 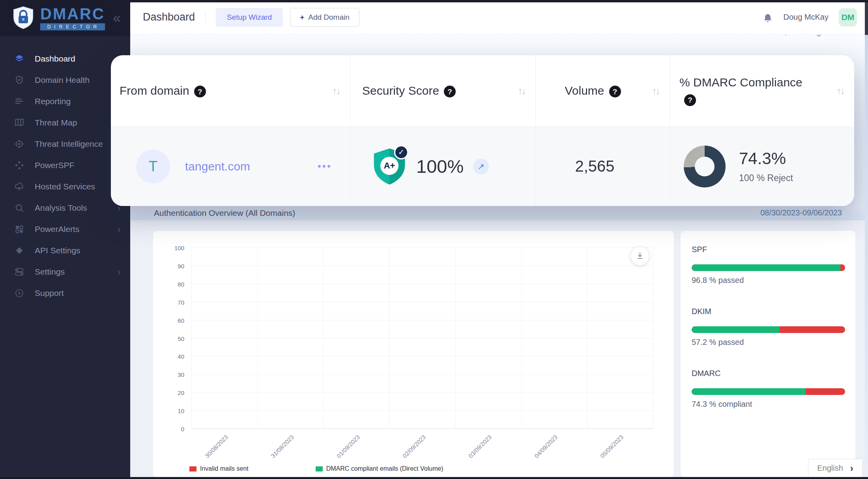 What do you see at coordinates (19, 187) in the screenshot?
I see `cloud-icon` at bounding box center [19, 187].